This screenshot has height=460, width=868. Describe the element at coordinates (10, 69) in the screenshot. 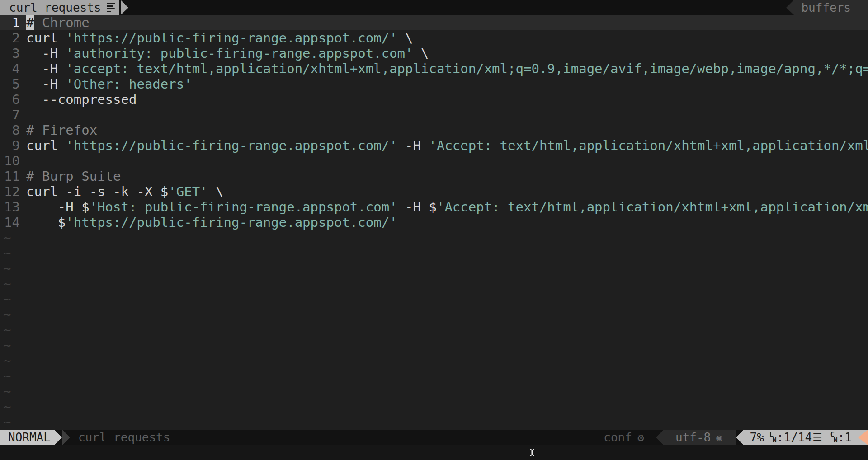

I see `line-number: 4` at that location.